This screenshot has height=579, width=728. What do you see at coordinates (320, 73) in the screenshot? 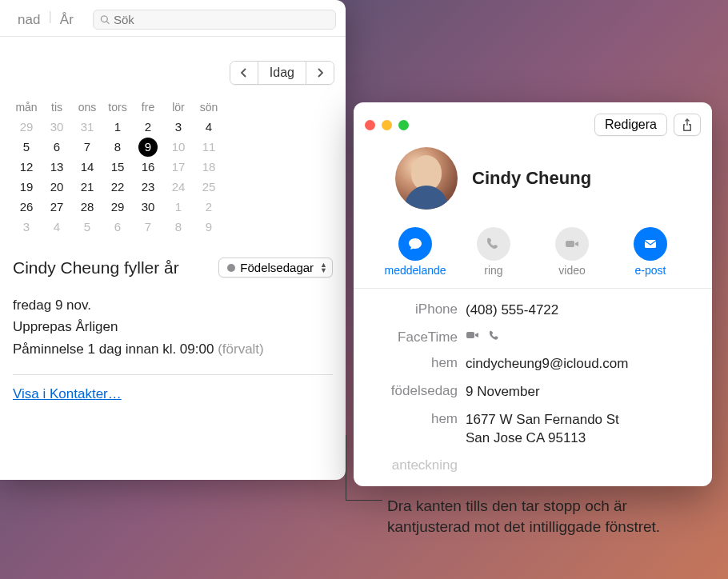
I see `next-button` at bounding box center [320, 73].